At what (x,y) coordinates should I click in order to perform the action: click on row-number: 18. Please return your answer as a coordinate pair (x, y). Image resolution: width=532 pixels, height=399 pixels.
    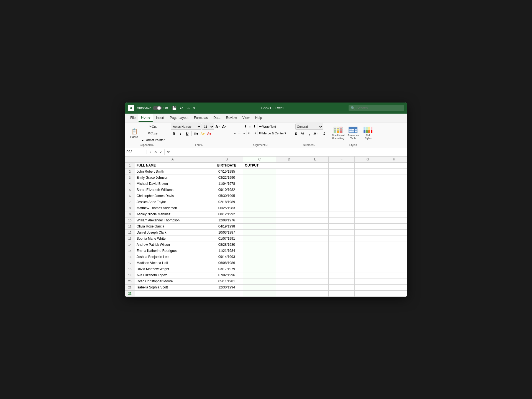
    Looking at the image, I should click on (130, 269).